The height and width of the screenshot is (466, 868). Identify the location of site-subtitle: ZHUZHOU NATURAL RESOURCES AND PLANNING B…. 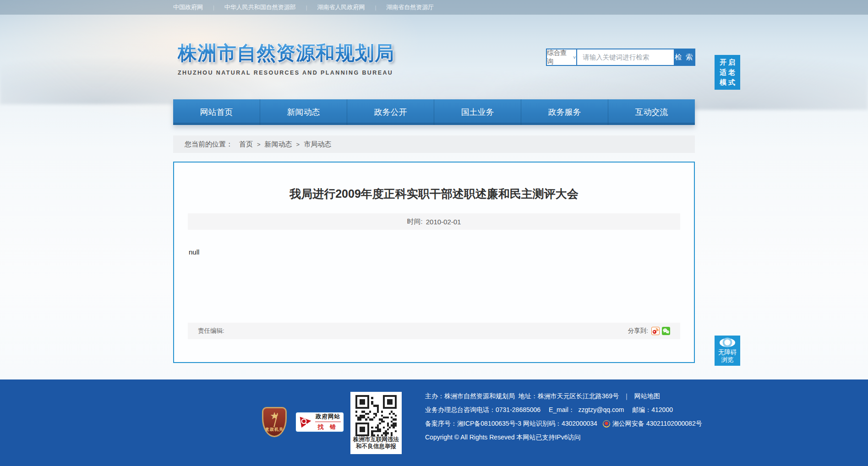
(286, 73).